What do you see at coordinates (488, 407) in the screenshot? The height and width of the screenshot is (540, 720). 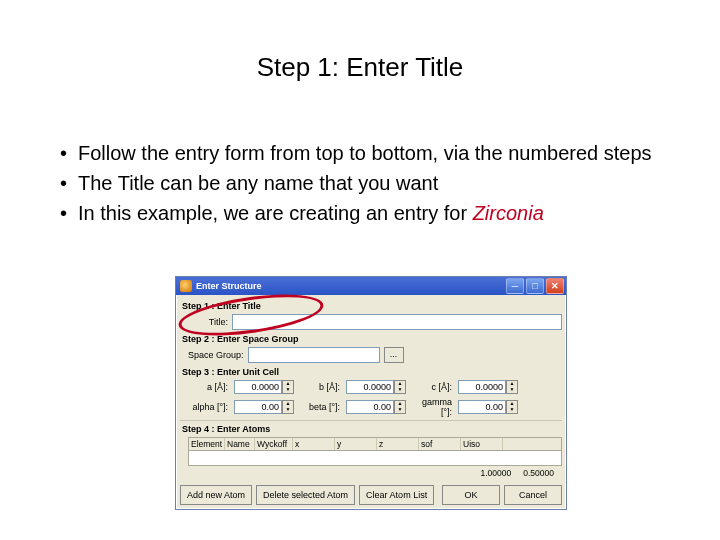 I see `gamma-input: 0.00▲▼` at bounding box center [488, 407].